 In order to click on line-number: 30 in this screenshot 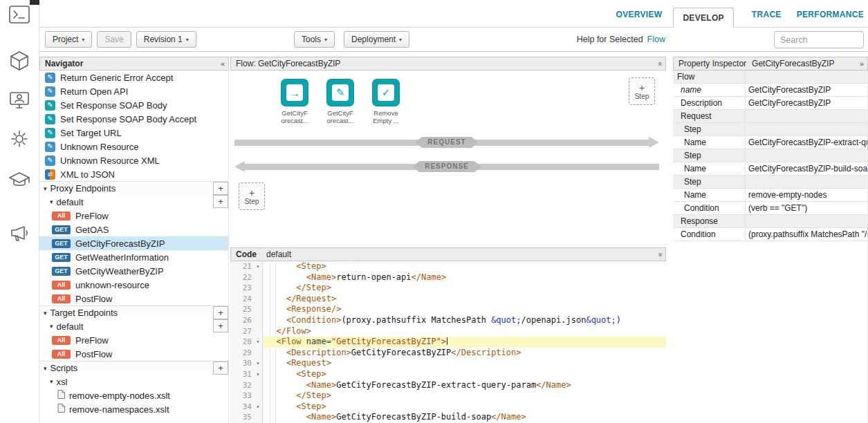, I will do `click(242, 364)`.